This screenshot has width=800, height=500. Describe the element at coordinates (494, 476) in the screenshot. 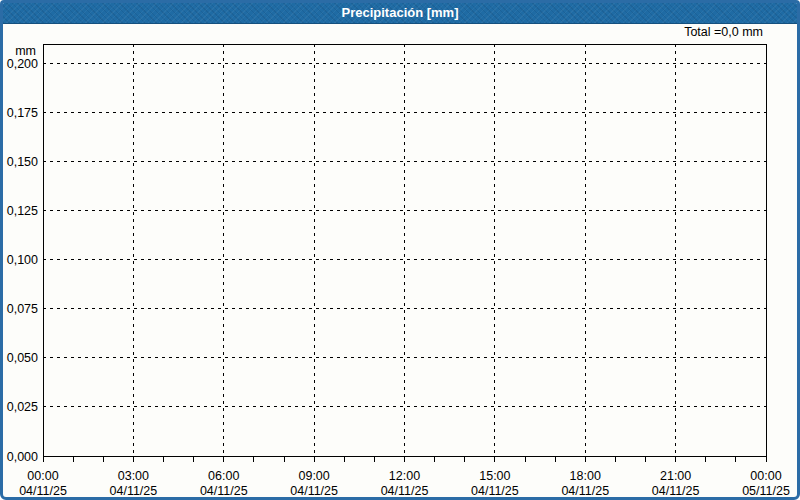

I see `x-time-label: 15:00` at that location.